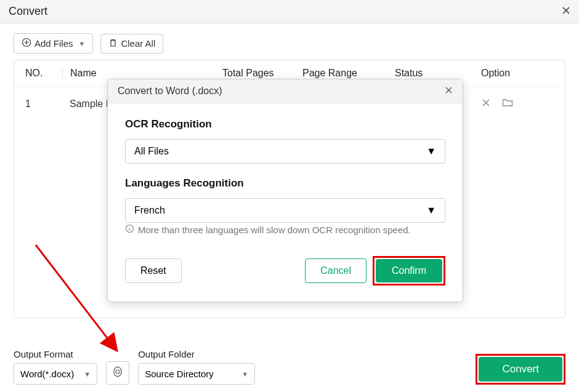  What do you see at coordinates (517, 104) in the screenshot?
I see `row-options` at bounding box center [517, 104].